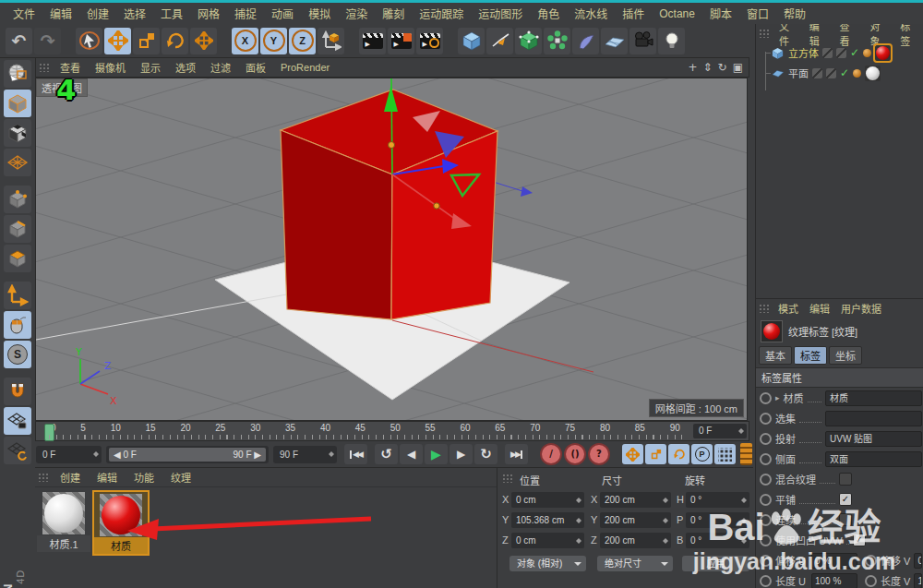 The height and width of the screenshot is (588, 923). I want to click on menu-plugins: 插件, so click(633, 13).